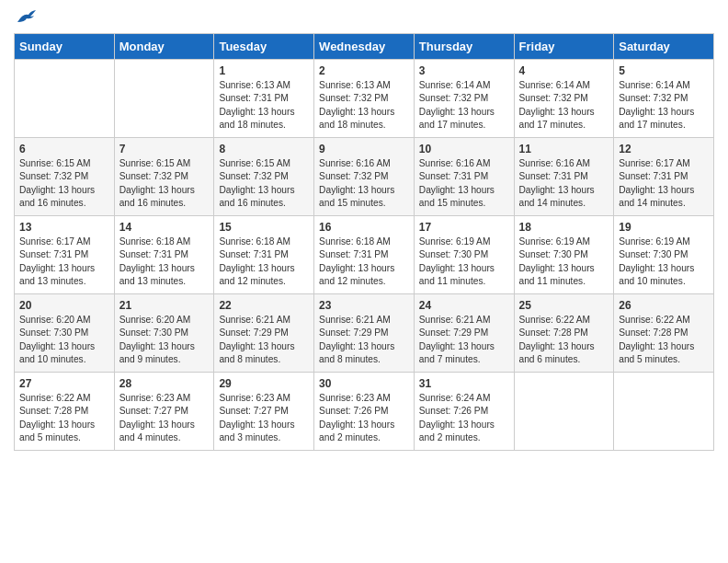 The image size is (728, 563). What do you see at coordinates (165, 305) in the screenshot?
I see `day-number: 21` at bounding box center [165, 305].